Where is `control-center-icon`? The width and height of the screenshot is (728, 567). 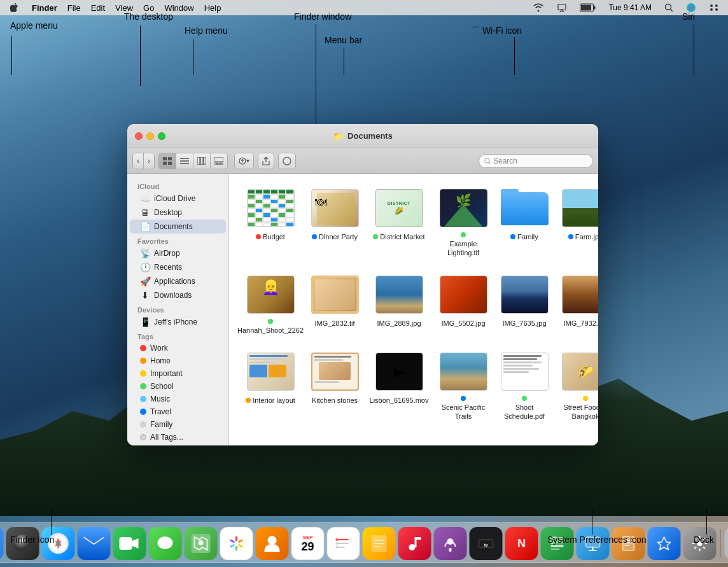 control-center-icon is located at coordinates (714, 8).